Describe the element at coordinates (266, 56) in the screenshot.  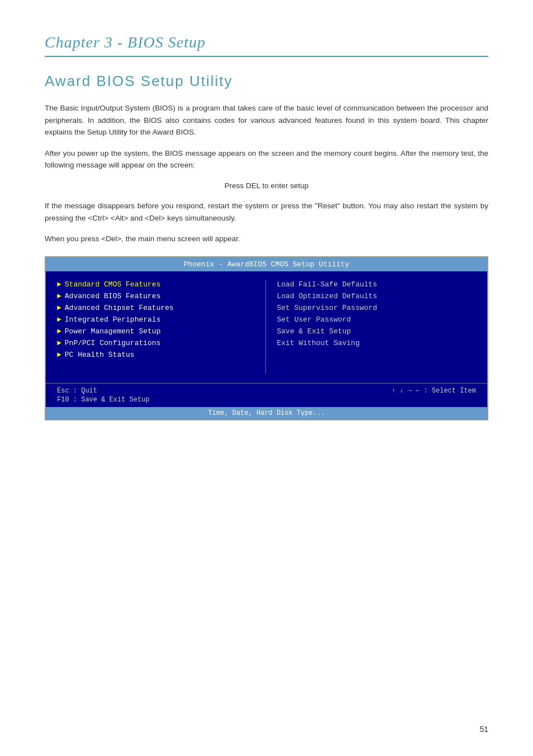
I see `chapter-divider` at that location.